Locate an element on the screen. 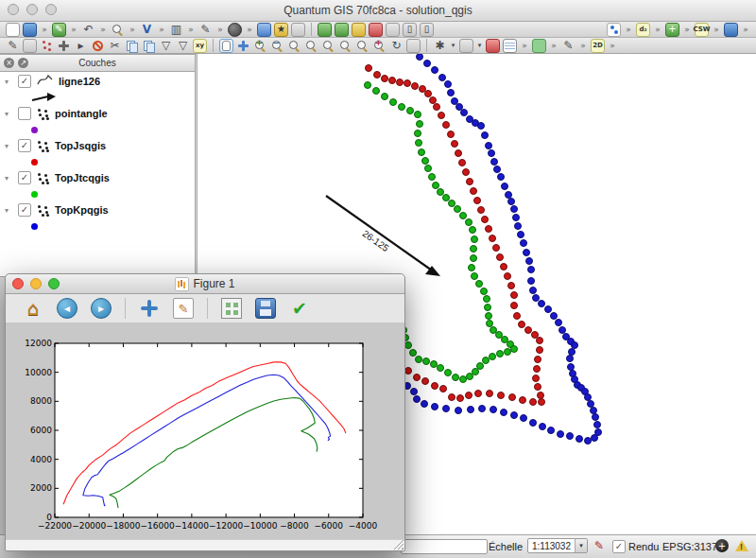 The image size is (756, 558). figure-traffic-lights is located at coordinates (36, 284).